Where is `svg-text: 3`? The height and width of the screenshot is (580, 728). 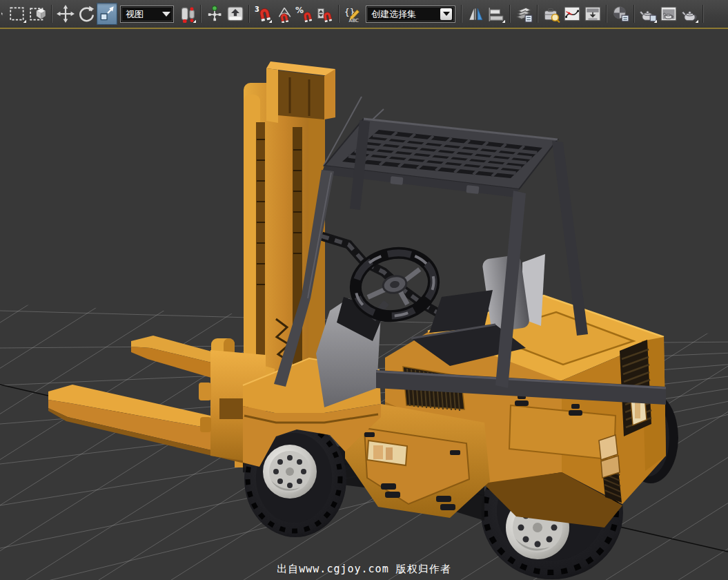
svg-text: 3 is located at coordinates (257, 10).